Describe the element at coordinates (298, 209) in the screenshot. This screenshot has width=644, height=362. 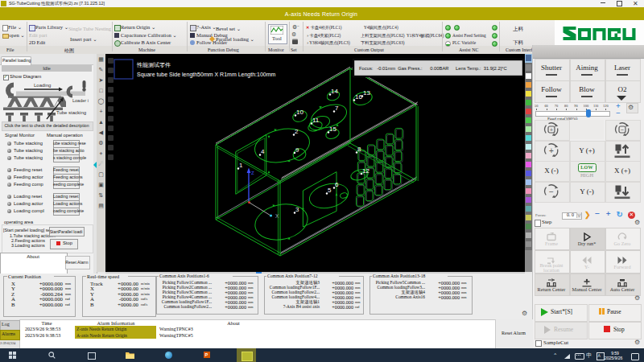
I see `svg-text: 3` at that location.